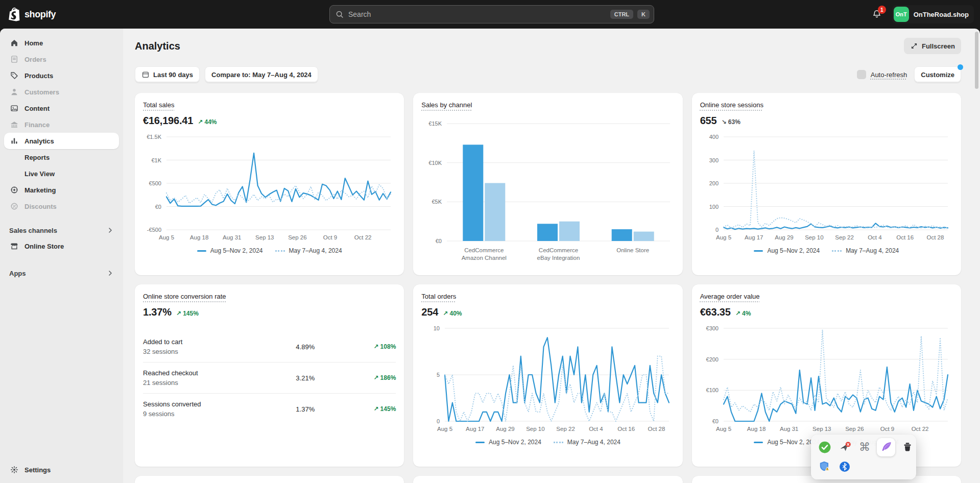 Image resolution: width=980 pixels, height=483 pixels. I want to click on search-icon, so click(340, 14).